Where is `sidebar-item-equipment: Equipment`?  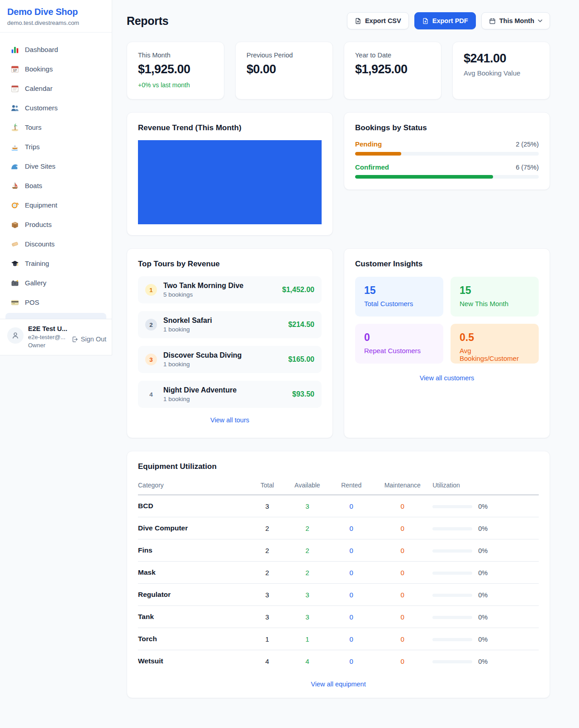 sidebar-item-equipment: Equipment is located at coordinates (56, 205).